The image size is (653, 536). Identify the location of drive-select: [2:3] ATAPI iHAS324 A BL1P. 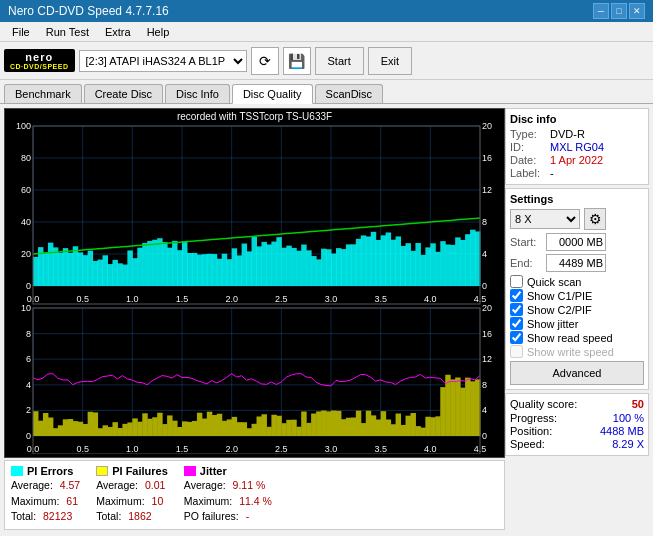
(163, 61).